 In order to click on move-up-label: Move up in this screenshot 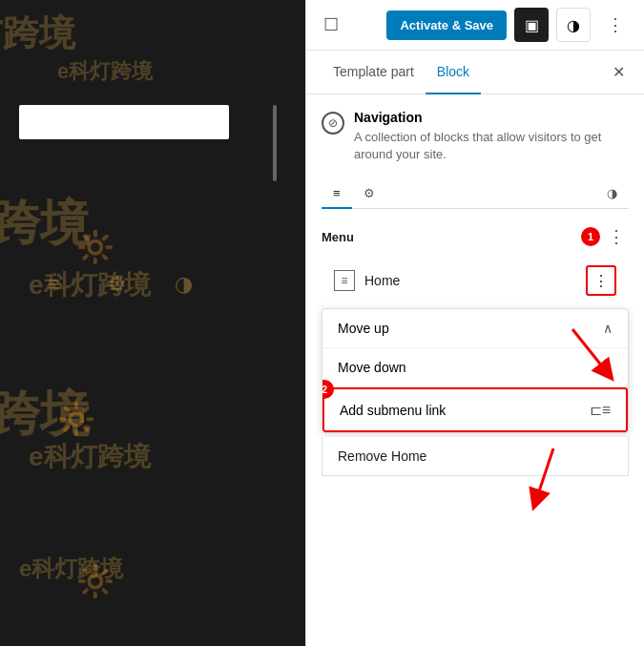, I will do `click(364, 328)`.